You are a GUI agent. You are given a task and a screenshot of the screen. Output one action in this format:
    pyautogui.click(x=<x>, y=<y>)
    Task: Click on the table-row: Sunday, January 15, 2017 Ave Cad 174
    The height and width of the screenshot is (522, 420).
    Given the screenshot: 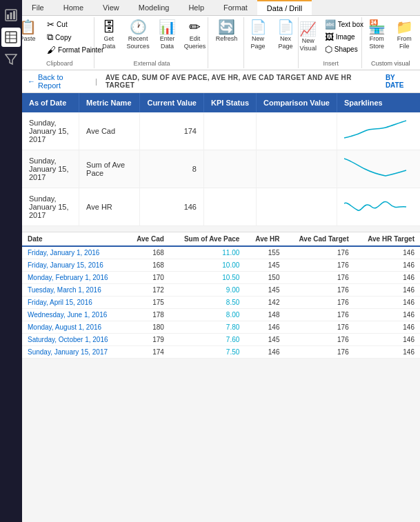 What is the action you would take?
    pyautogui.click(x=221, y=131)
    